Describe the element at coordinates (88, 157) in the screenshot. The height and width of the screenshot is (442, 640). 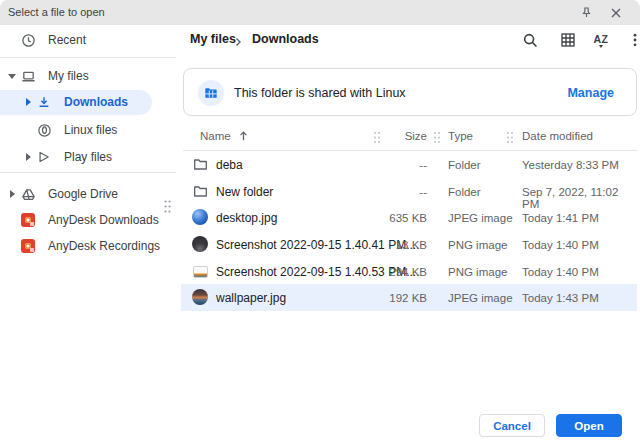
I see `sidebar-item-label: Play files` at that location.